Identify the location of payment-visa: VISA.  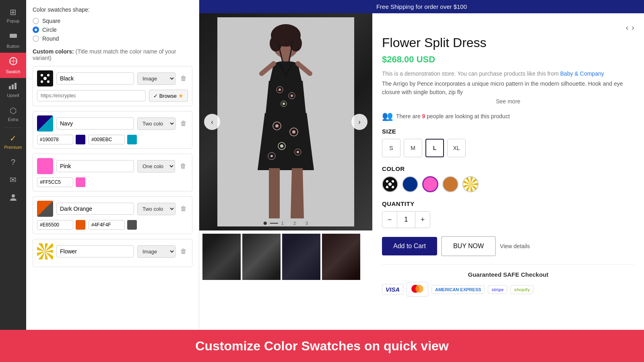
(393, 290).